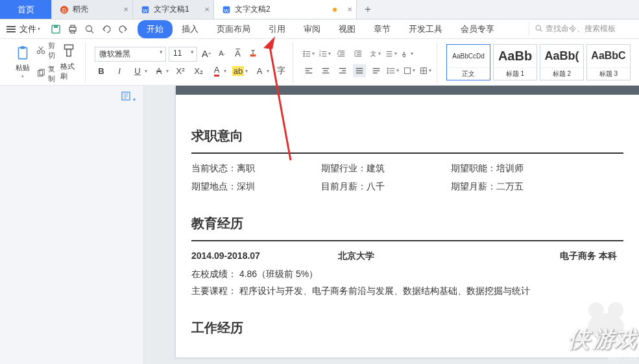  I want to click on tab-label: 文字文稿1, so click(171, 9).